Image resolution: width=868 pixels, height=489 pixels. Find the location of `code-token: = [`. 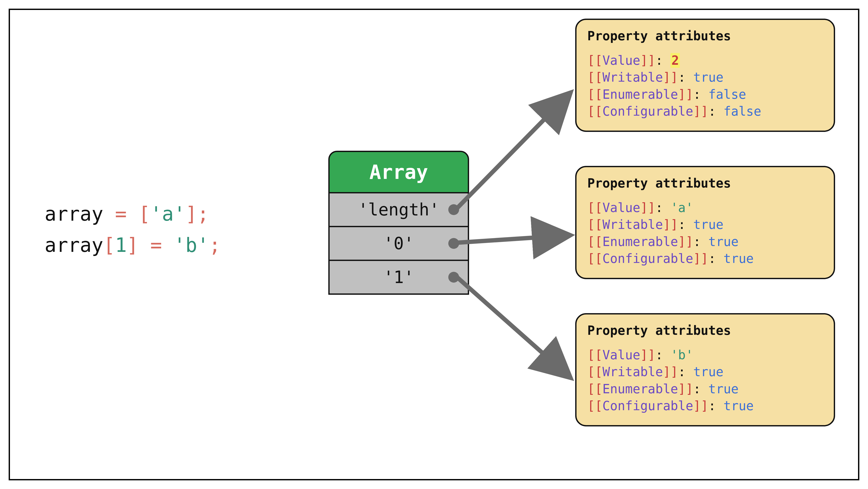

code-token: = [ is located at coordinates (133, 214).